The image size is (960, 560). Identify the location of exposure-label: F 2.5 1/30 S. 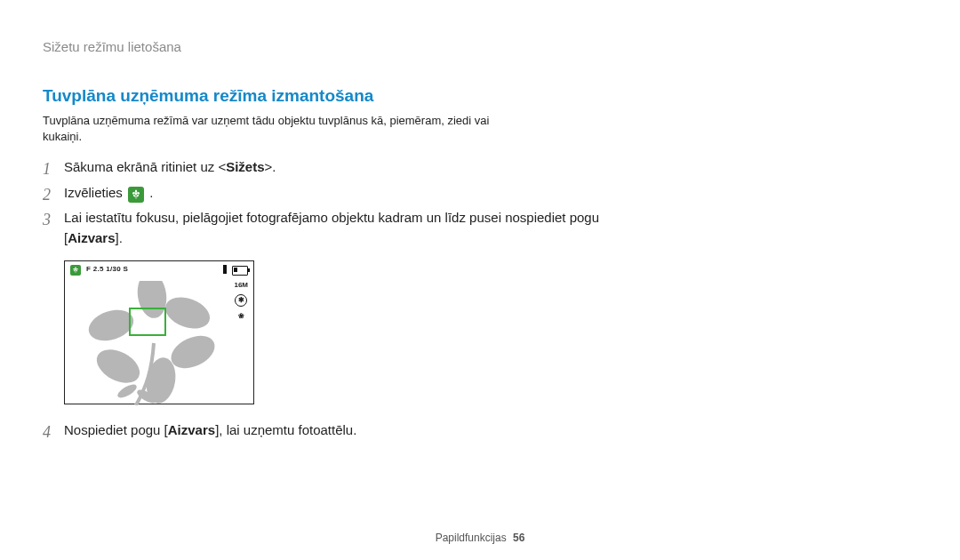
(107, 268).